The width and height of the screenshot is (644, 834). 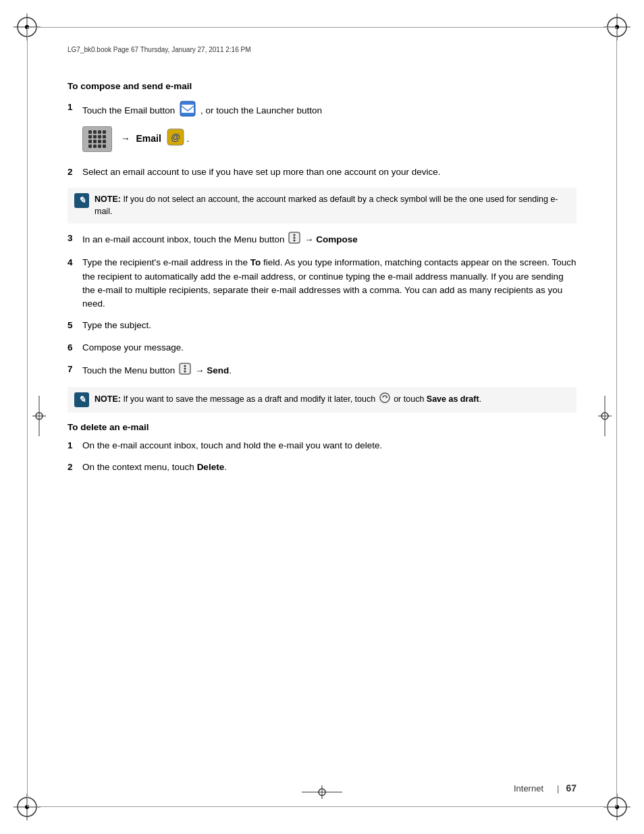 What do you see at coordinates (97, 139) in the screenshot?
I see `launcher-grid-icon` at bounding box center [97, 139].